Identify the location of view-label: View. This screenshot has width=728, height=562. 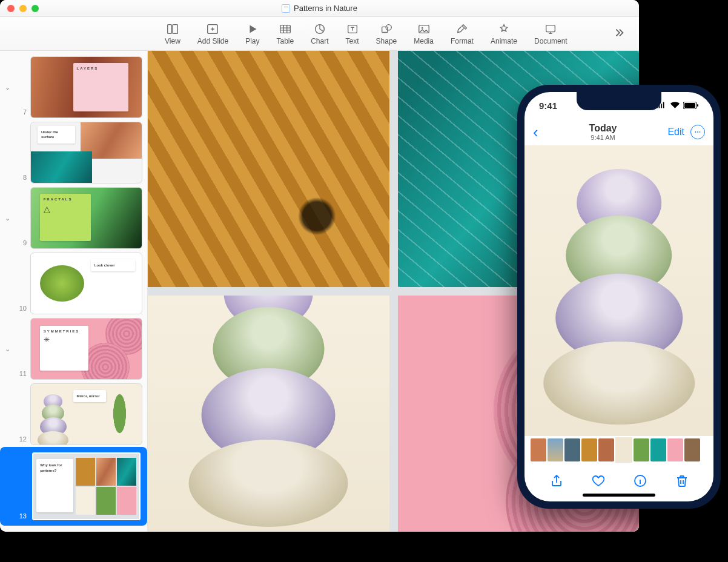
(173, 41).